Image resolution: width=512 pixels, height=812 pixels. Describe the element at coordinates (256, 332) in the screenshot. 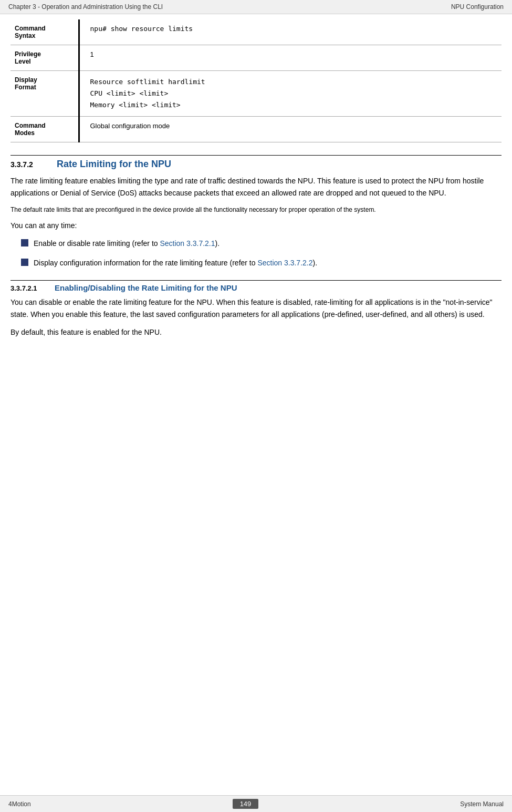

I see `section-3721-para2: By default, this feature is enabled for …` at that location.